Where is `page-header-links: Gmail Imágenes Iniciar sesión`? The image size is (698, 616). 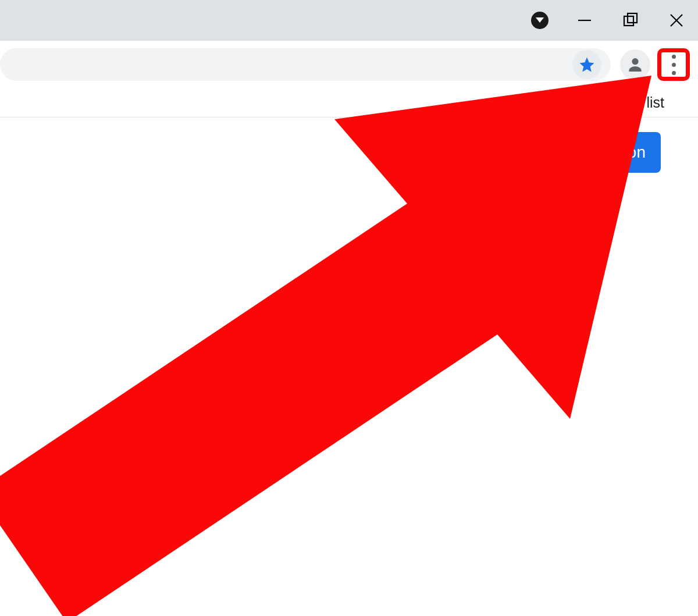
page-header-links: Gmail Imágenes Iniciar sesión is located at coordinates (349, 152).